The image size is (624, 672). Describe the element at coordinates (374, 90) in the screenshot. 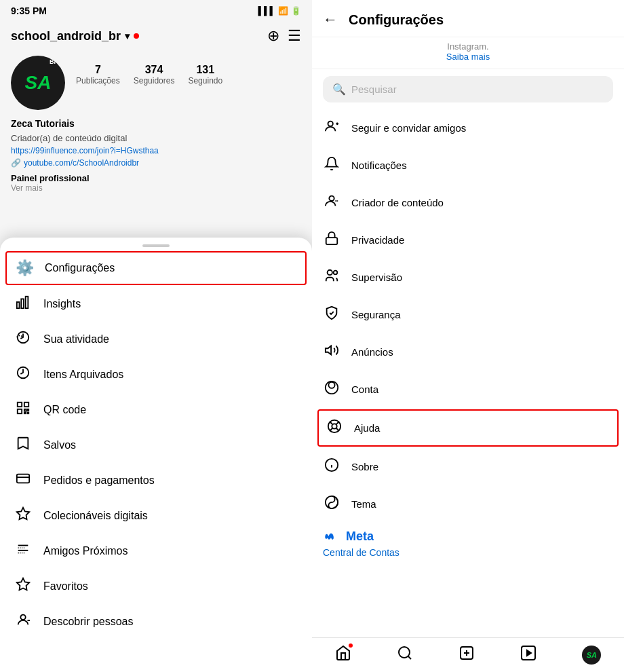

I see `search-placeholder: Pesquisar` at that location.